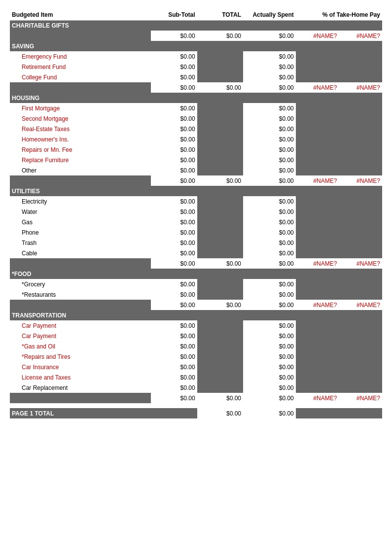 The width and height of the screenshot is (392, 554). I want to click on table-row: College Fund$0.00$0.00, so click(196, 77).